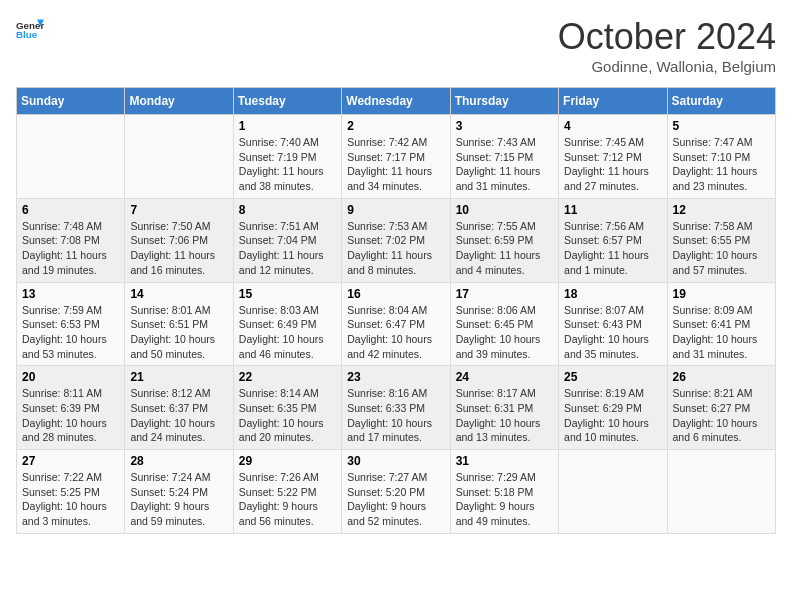  What do you see at coordinates (396, 408) in the screenshot?
I see `day-cell: 23Sunrise: 8:16 AMSunset: 6:33 PMDayligh…` at bounding box center [396, 408].